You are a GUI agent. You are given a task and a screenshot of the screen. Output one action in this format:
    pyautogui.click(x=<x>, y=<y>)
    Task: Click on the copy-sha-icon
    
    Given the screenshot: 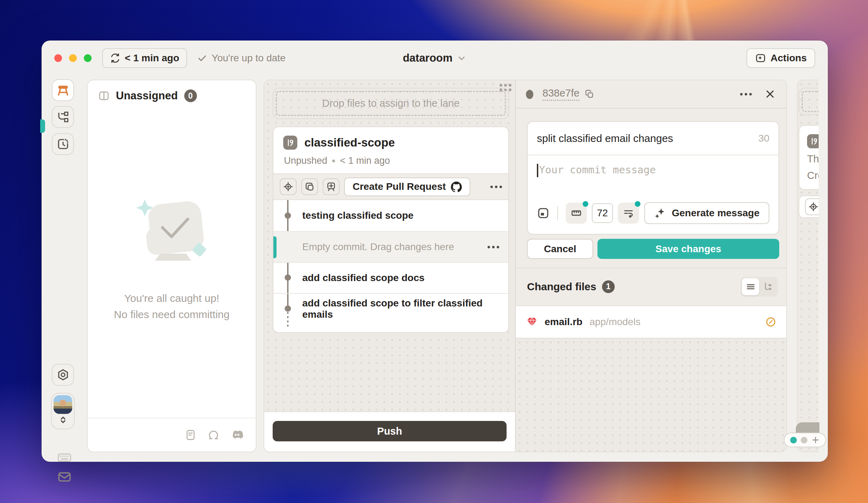 What is the action you would take?
    pyautogui.click(x=589, y=94)
    